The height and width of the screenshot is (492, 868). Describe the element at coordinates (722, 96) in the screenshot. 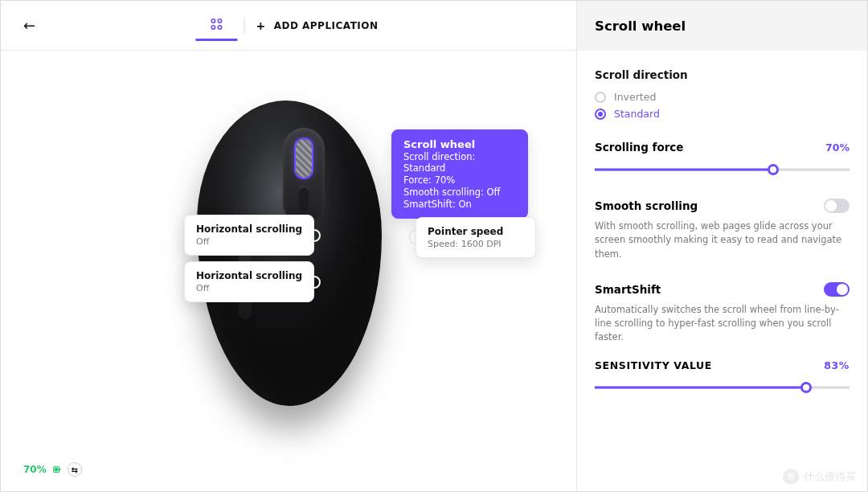

I see `radio-inverted: Inverted` at that location.